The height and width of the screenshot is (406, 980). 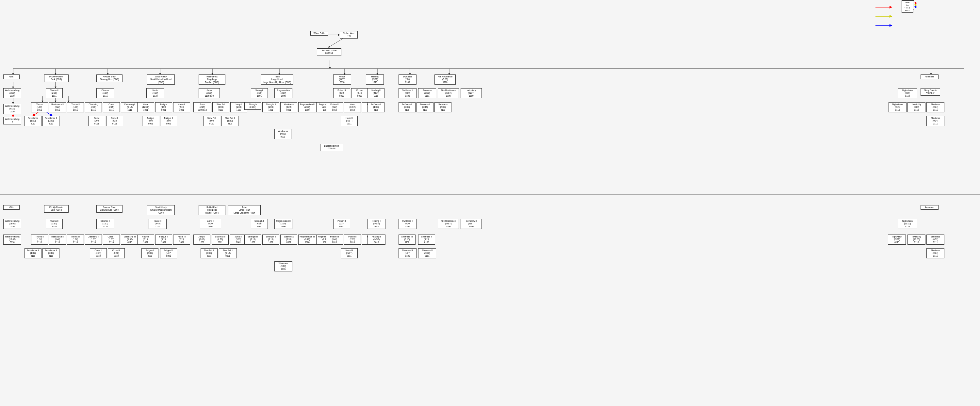 What do you see at coordinates (352, 107) in the screenshot?
I see `harm-top: Harm(INST)0010` at bounding box center [352, 107].